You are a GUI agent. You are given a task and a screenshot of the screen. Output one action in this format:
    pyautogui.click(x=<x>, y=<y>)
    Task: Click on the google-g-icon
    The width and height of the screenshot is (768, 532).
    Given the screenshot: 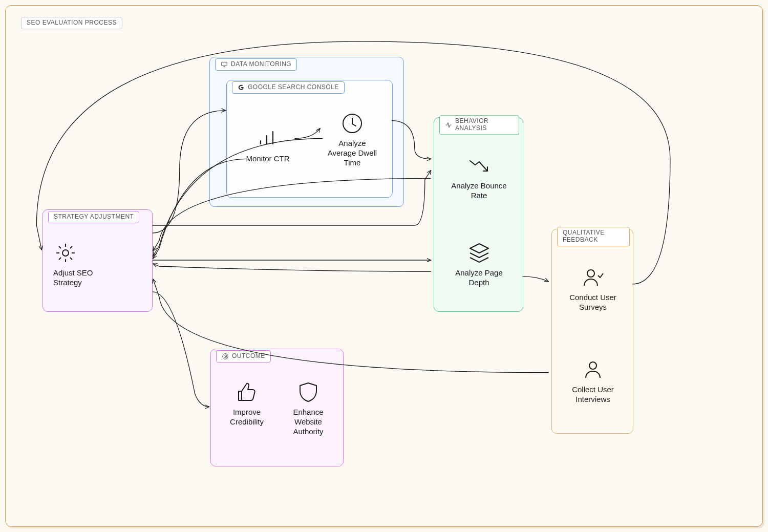 What is the action you would take?
    pyautogui.click(x=241, y=88)
    